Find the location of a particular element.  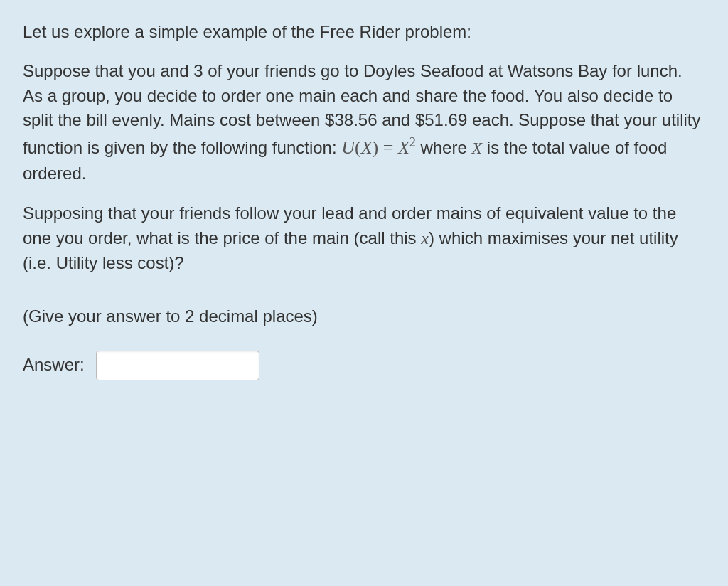

formula-func: U is located at coordinates (348, 148).